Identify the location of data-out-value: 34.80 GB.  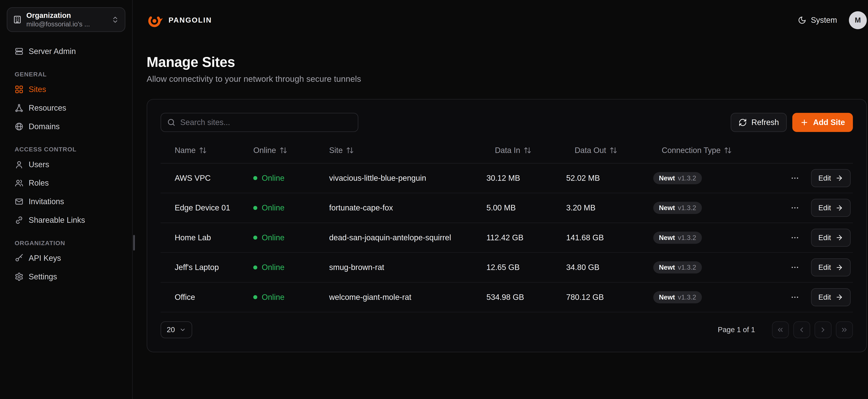
(610, 268).